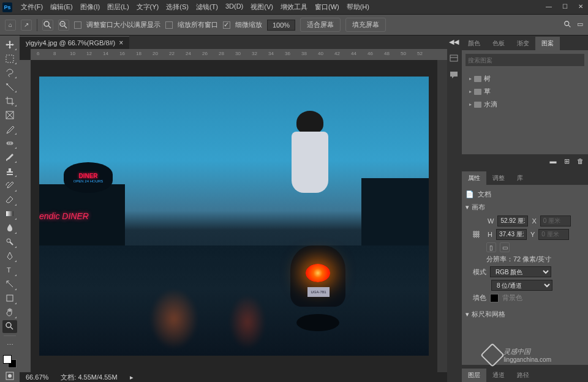 The height and width of the screenshot is (382, 588). What do you see at coordinates (513, 221) in the screenshot?
I see `canvas-width-input` at bounding box center [513, 221].